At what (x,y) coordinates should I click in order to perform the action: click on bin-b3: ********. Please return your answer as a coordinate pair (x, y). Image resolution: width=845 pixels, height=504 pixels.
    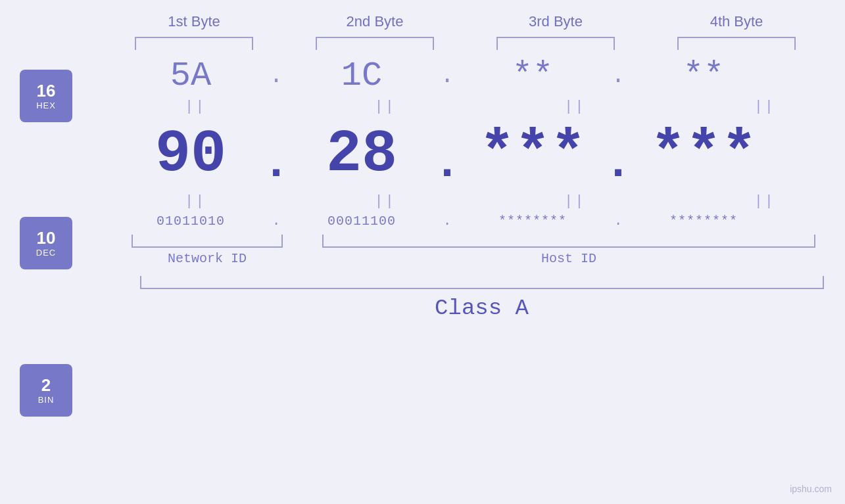
    Looking at the image, I should click on (533, 221).